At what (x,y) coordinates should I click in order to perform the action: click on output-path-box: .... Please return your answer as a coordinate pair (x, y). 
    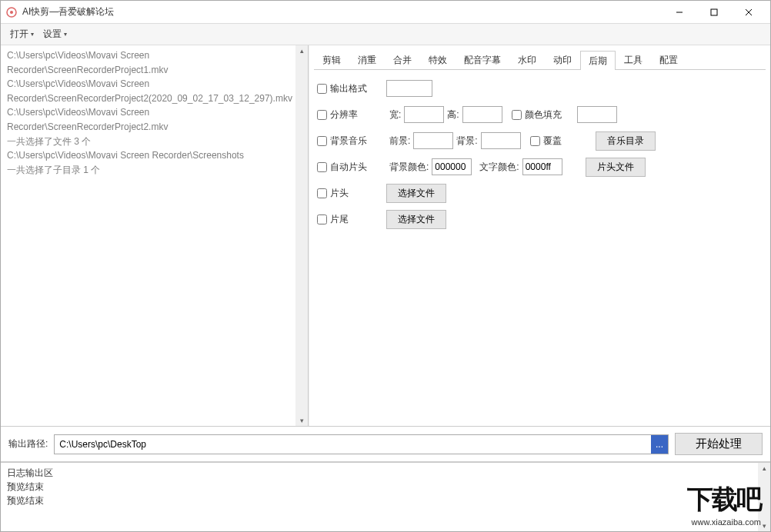
    Looking at the image, I should click on (362, 444).